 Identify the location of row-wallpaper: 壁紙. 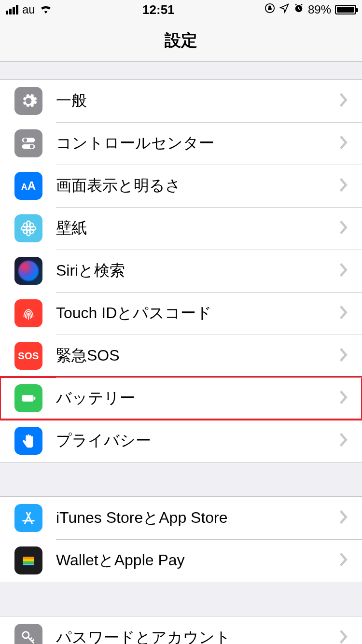
(181, 228).